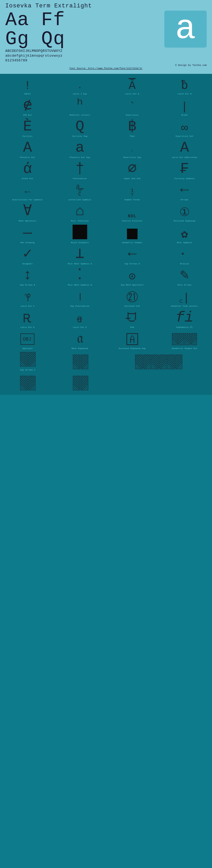  Describe the element at coordinates (28, 115) in the screenshot. I see `label-ipaext: IPA Ext` at that location.